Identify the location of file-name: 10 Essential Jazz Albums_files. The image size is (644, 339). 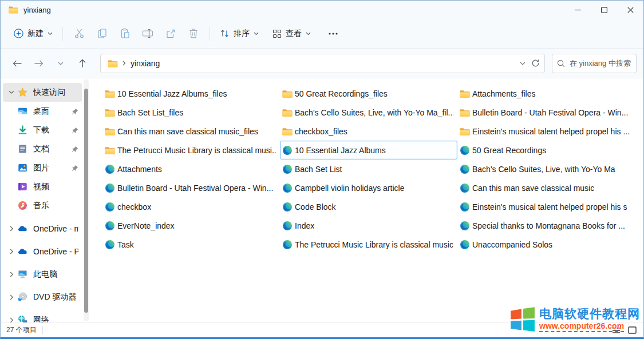
(172, 94).